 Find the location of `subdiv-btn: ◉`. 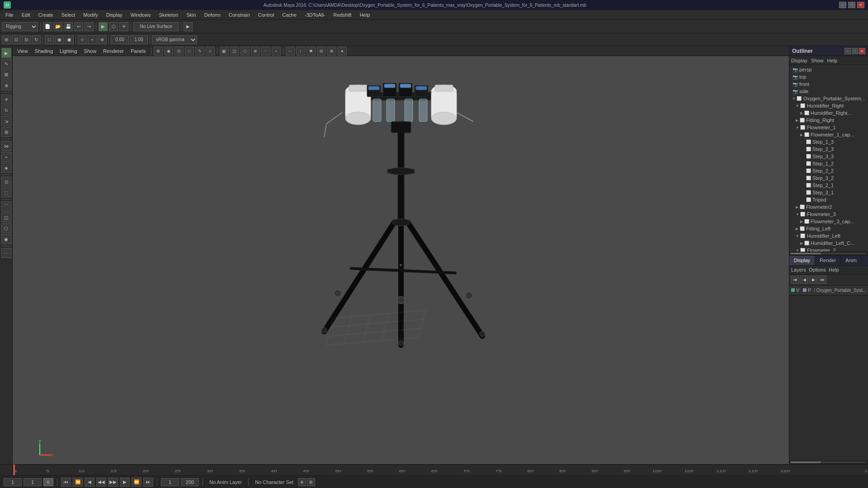

subdiv-btn: ◉ is located at coordinates (6, 239).